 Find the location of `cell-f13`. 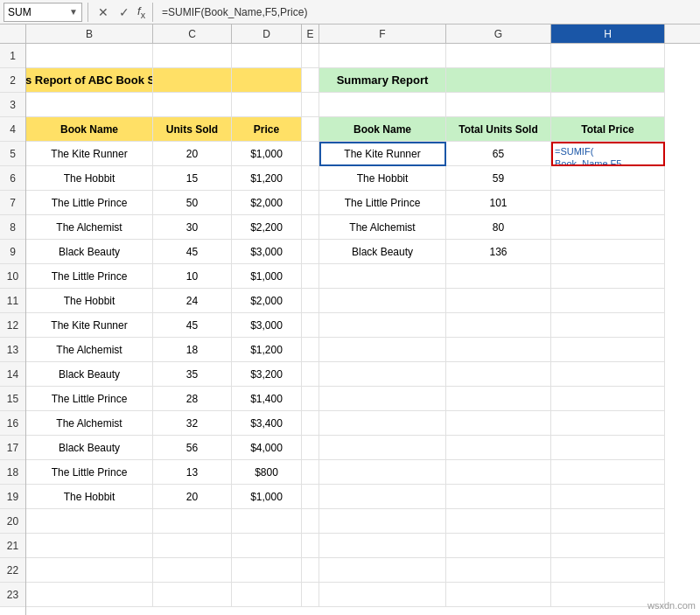

cell-f13 is located at coordinates (383, 350).